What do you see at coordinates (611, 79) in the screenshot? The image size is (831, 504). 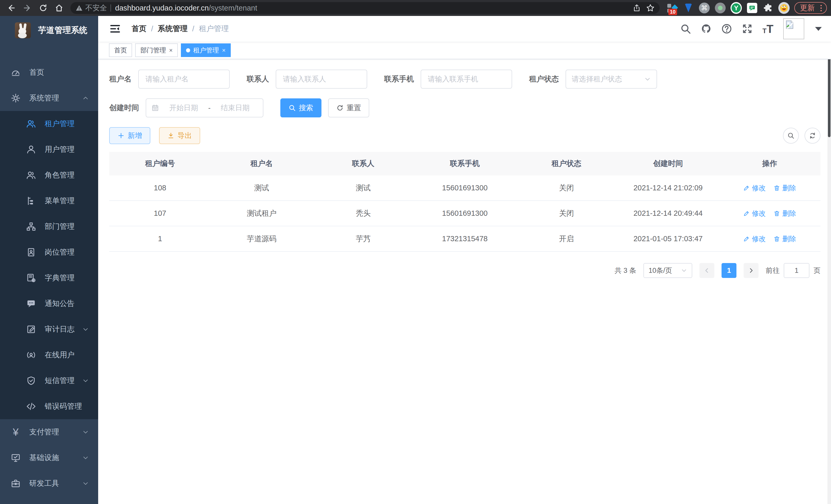 I see `status-select: 请选择租户状态` at bounding box center [611, 79].